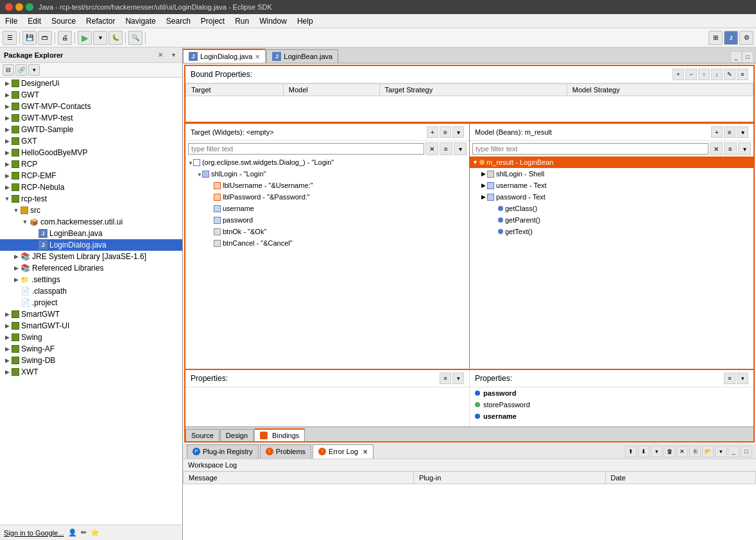 This screenshot has width=756, height=540. What do you see at coordinates (91, 95) in the screenshot?
I see `tree-item-gwt: ▶ GWT` at bounding box center [91, 95].